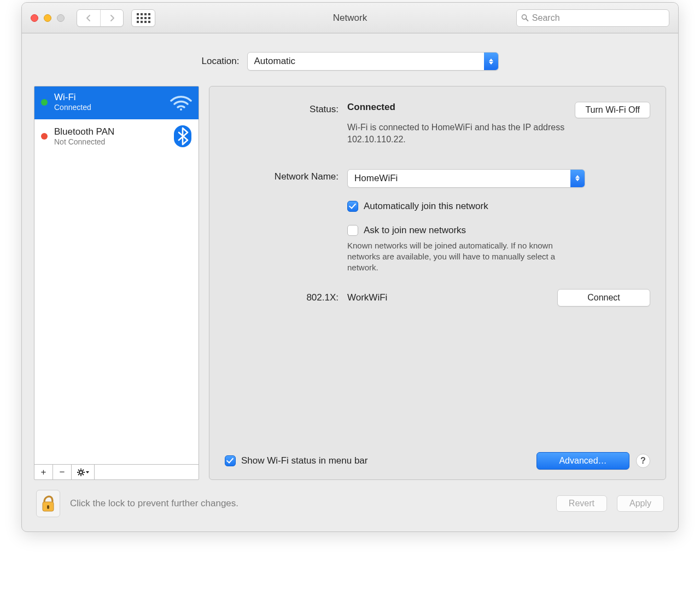 The image size is (700, 590). What do you see at coordinates (643, 461) in the screenshot?
I see `help-icon: ?` at bounding box center [643, 461].